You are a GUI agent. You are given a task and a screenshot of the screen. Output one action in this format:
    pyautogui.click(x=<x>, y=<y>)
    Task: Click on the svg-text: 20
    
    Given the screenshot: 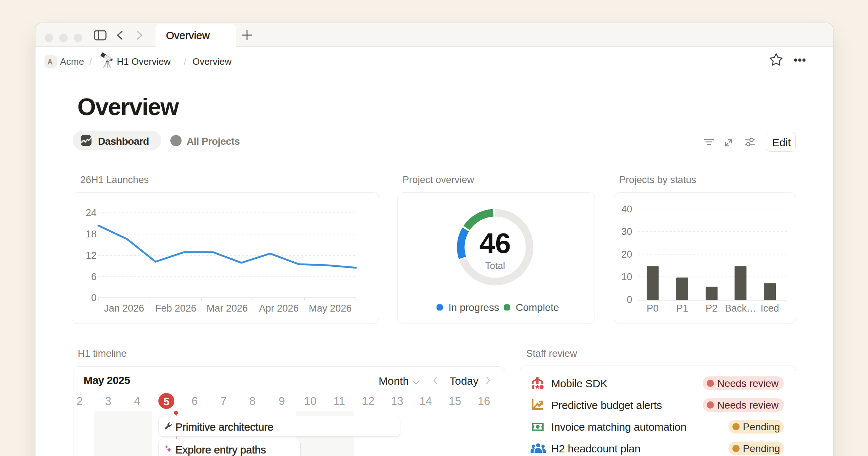 What is the action you would take?
    pyautogui.click(x=627, y=254)
    